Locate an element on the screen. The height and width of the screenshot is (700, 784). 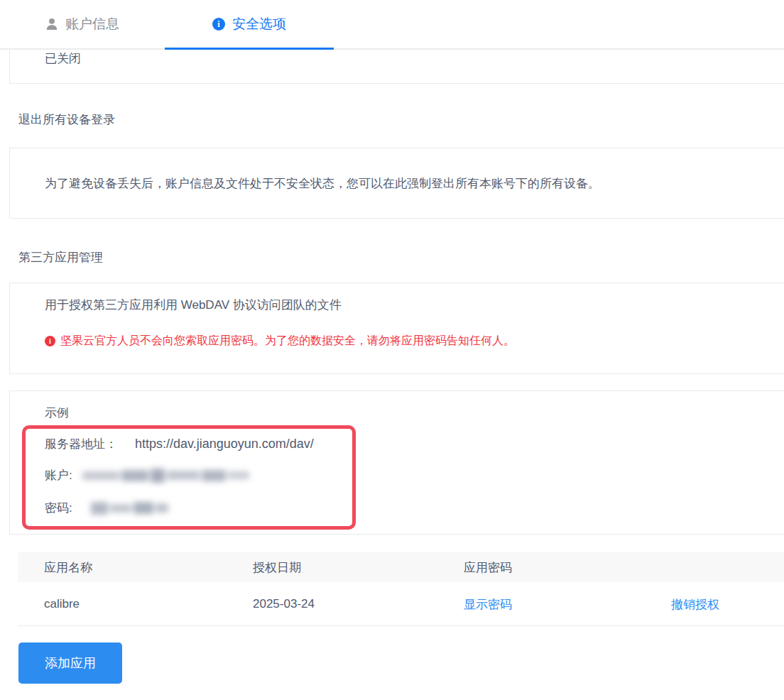
server-address-value: https://dav.jianguoyun.com/dav/ is located at coordinates (224, 444).